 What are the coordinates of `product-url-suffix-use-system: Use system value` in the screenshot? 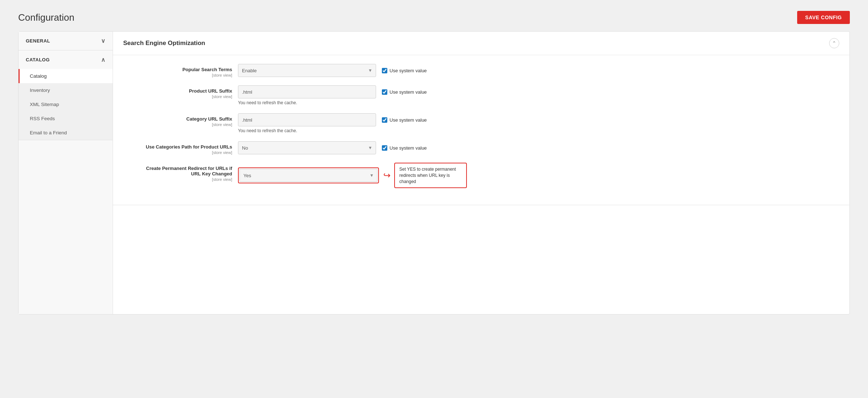 It's located at (404, 92).